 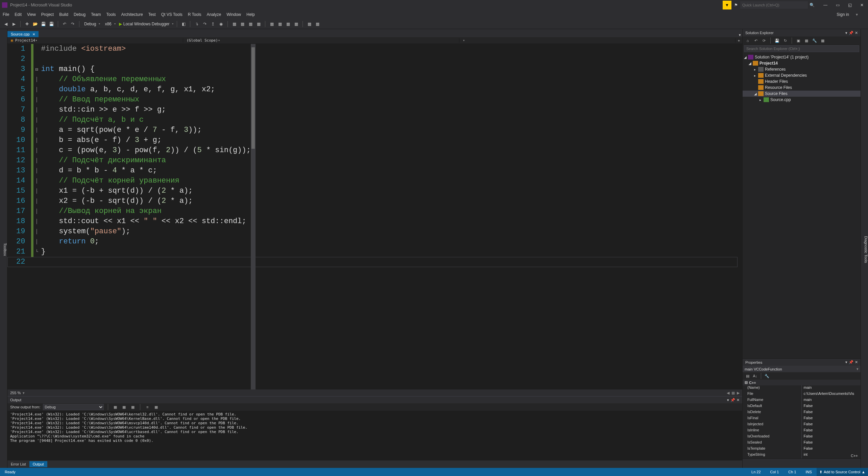 I want to click on se-collapse-icon: ▣, so click(x=798, y=41).